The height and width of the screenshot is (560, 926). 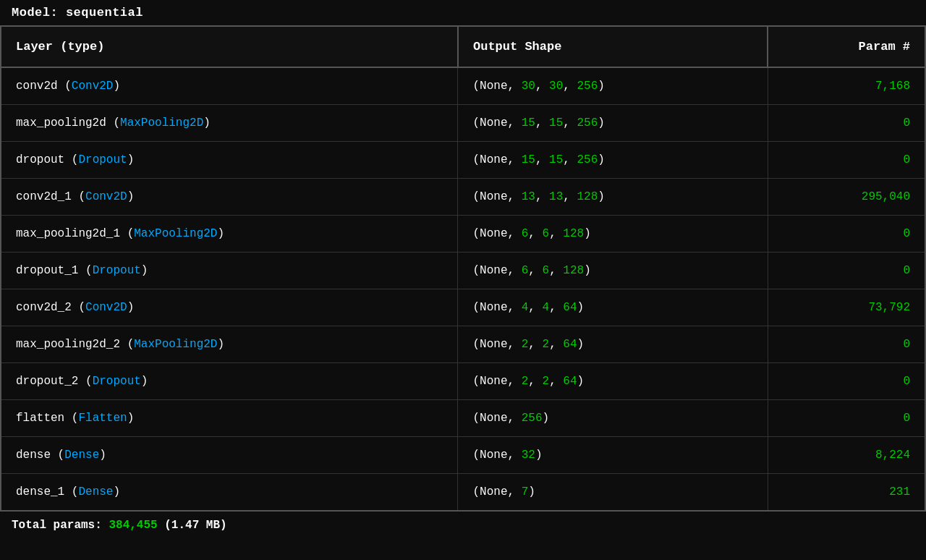 I want to click on layer-cell: dropout (Dropout), so click(x=229, y=161).